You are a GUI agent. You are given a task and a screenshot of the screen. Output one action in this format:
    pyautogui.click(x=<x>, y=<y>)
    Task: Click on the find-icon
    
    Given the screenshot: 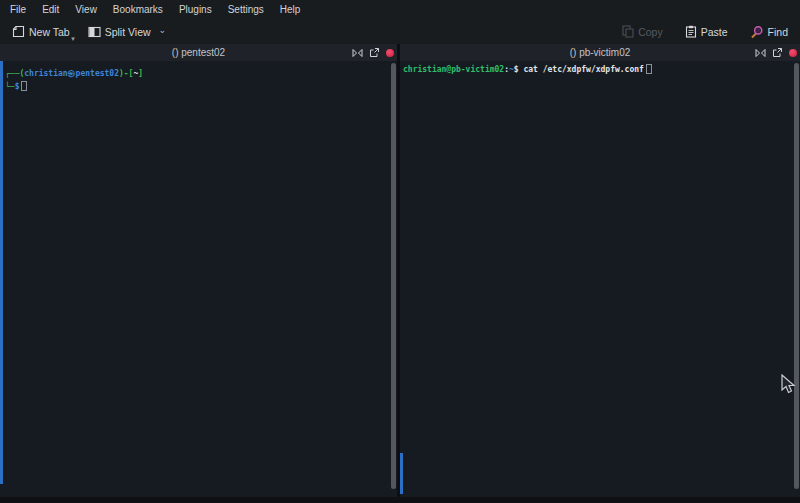 What is the action you would take?
    pyautogui.click(x=757, y=32)
    